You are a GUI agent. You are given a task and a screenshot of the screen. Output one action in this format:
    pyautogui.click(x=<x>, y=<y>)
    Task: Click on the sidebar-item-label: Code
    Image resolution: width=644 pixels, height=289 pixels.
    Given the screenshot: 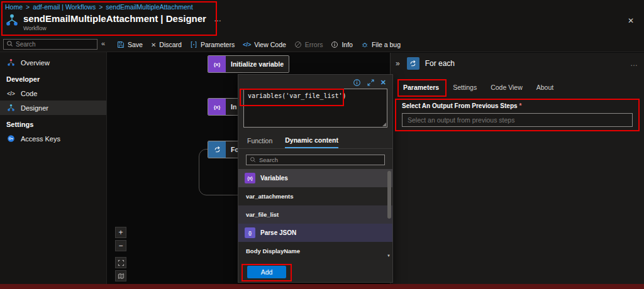 What is the action you would take?
    pyautogui.click(x=29, y=94)
    